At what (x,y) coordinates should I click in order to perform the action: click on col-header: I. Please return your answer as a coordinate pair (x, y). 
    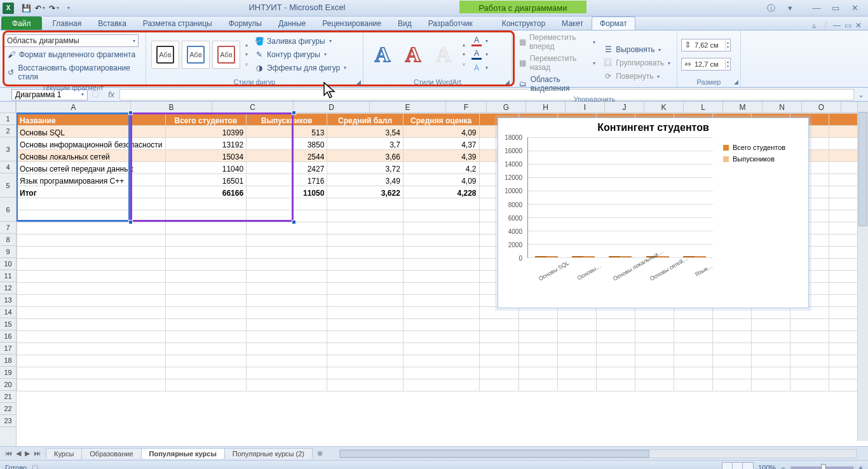
    Looking at the image, I should click on (585, 107).